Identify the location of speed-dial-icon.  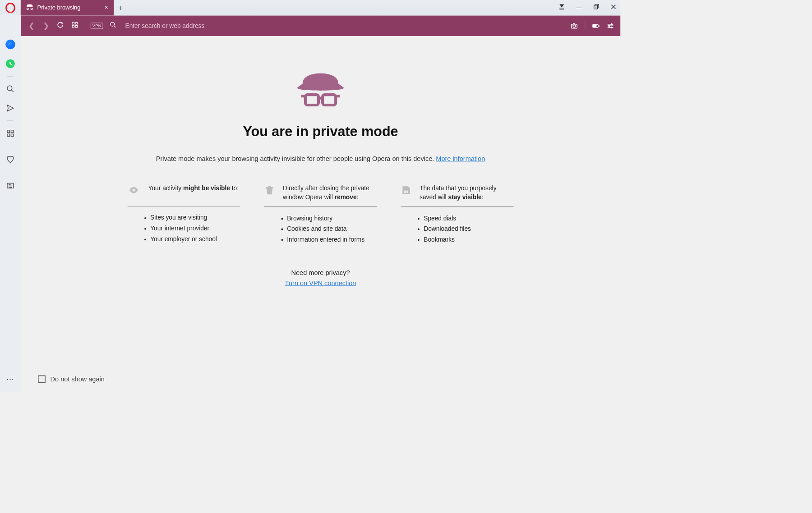
(10, 133).